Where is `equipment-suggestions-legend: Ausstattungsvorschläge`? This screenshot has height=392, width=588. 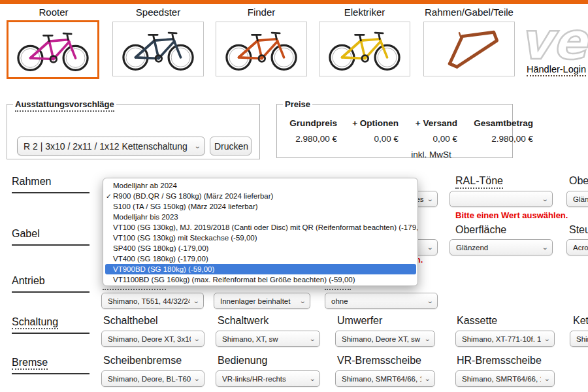
equipment-suggestions-legend: Ausstattungsvorschläge is located at coordinates (65, 106).